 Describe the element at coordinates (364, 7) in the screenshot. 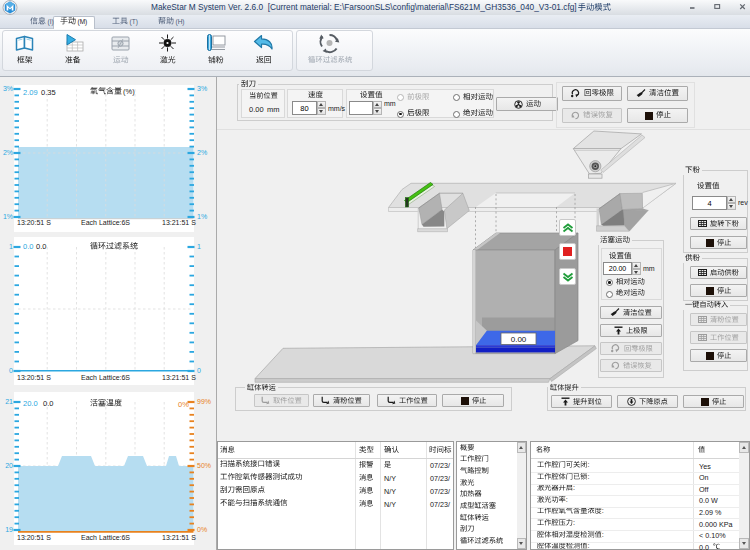

I see `svg-text:MakeStar M System Ver. 2.6.0: MakeStar M System Ver. 2.6.0 [Current ma…` at that location.